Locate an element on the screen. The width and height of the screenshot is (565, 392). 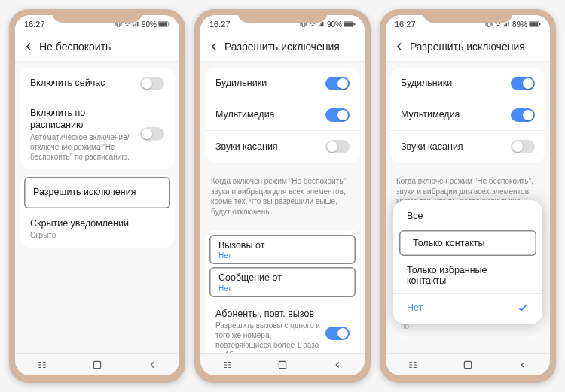
messages-from-label: Сообщение от is located at coordinates (282, 278).